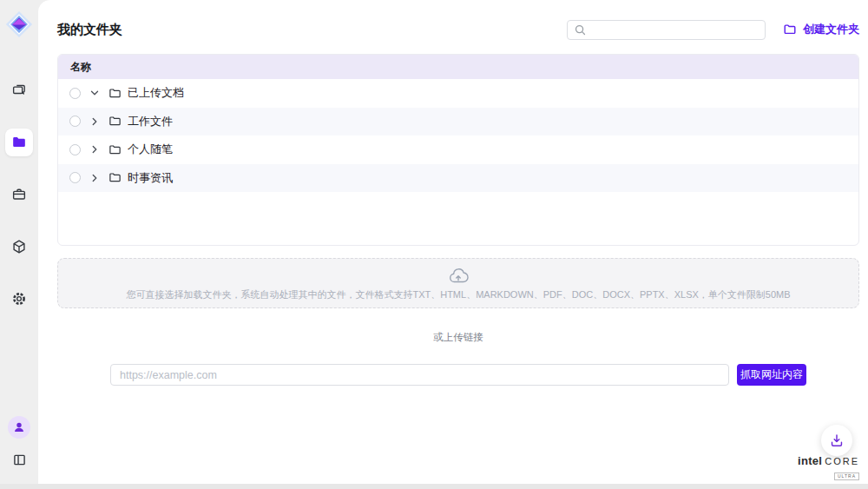  What do you see at coordinates (19, 195) in the screenshot?
I see `briefcase-icon` at bounding box center [19, 195].